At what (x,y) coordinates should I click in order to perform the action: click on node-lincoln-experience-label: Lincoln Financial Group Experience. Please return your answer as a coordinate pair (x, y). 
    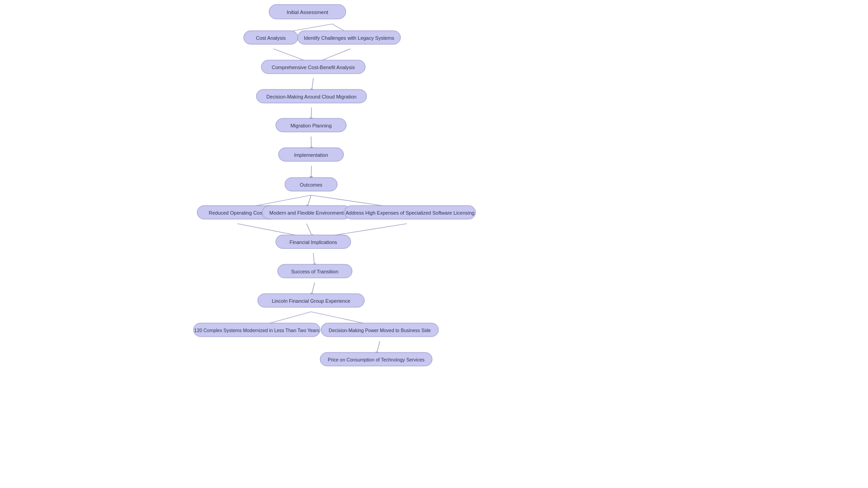
    Looking at the image, I should click on (311, 301).